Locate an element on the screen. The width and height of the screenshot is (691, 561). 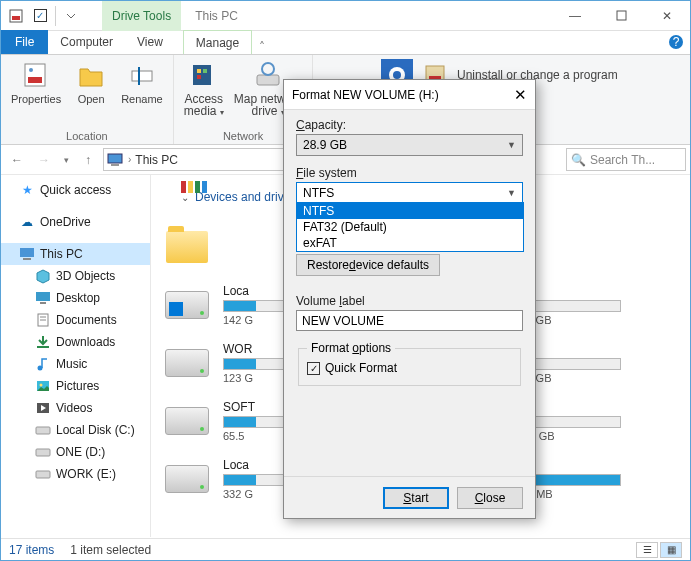
status-bar: 17 items 1 item selected ☰ ▦ is located at coordinates (346, 549).